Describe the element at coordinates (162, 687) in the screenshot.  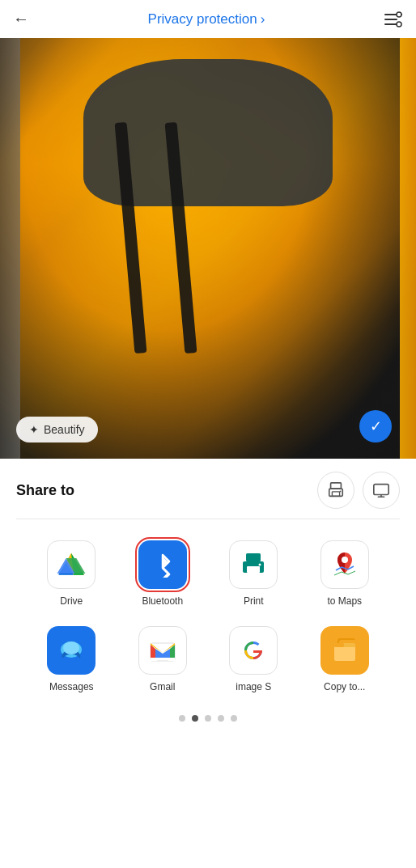
I see `gmail-label: Gmail` at that location.